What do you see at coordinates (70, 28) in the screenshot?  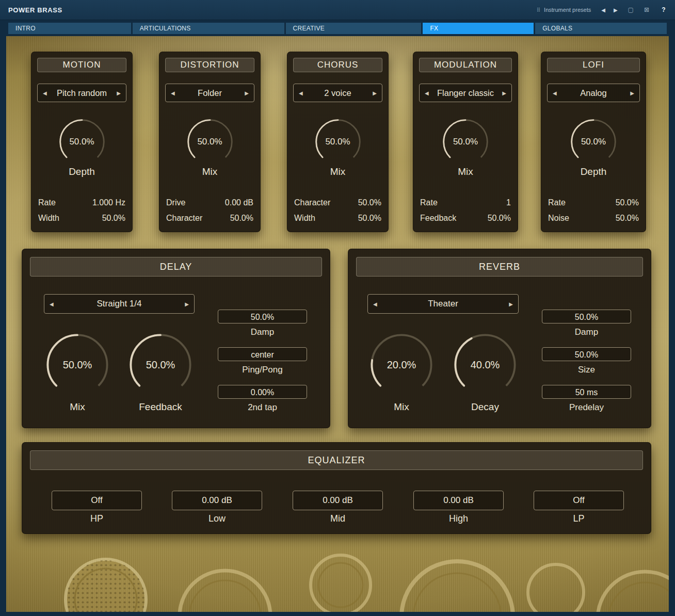 I see `tab-intro: INTRO` at bounding box center [70, 28].